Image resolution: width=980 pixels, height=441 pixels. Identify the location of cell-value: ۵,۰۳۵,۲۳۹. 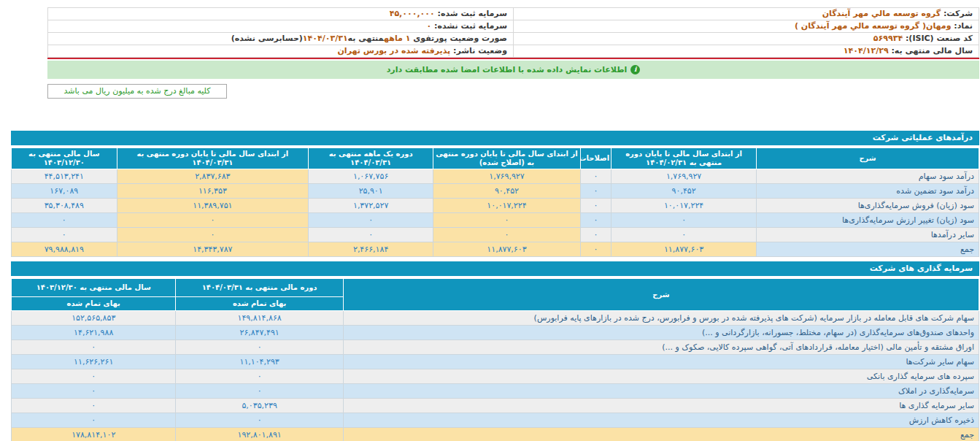
(260, 406).